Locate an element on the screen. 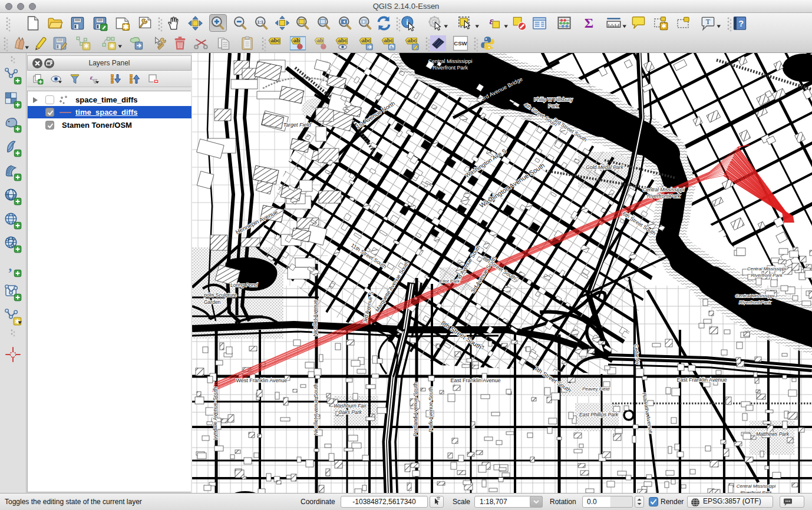 This screenshot has height=510, width=812. svg-text: Nicollet Avenue is located at coordinates (315, 318).